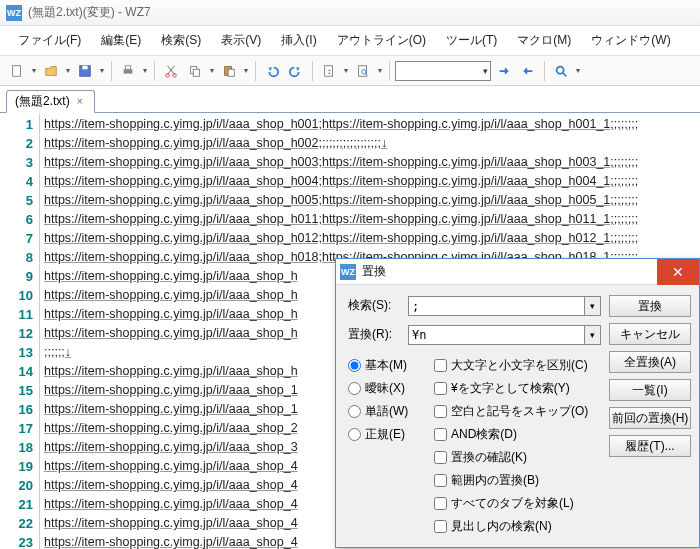 This screenshot has height=549, width=700. I want to click on find-dropdown, so click(380, 70).